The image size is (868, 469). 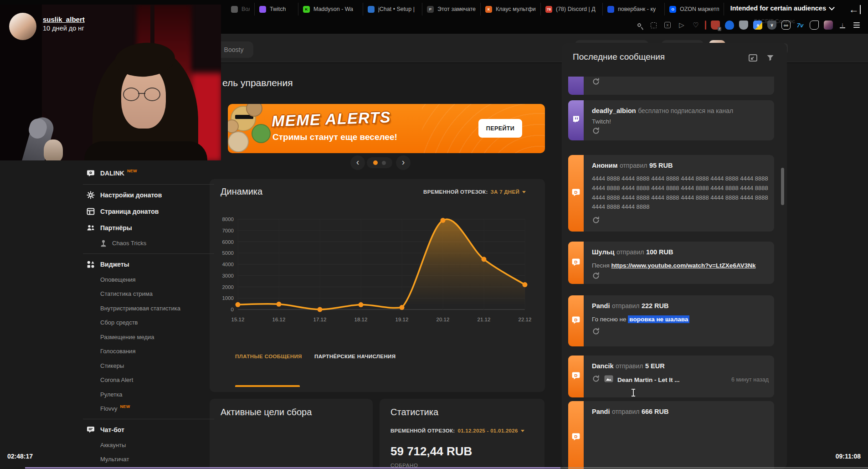 What do you see at coordinates (380, 163) in the screenshot?
I see `carousel-dots` at bounding box center [380, 163].